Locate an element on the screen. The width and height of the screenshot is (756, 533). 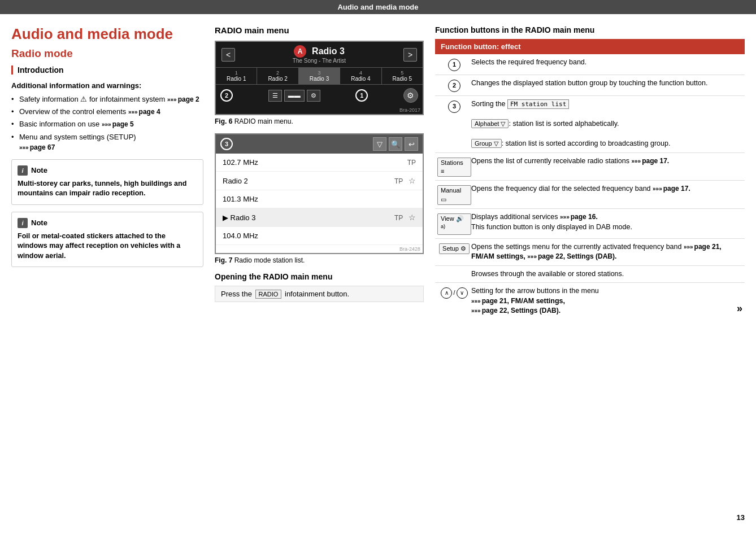
bullet-list: Safety information ⚠ for infotainment sy… is located at coordinates (107, 123).